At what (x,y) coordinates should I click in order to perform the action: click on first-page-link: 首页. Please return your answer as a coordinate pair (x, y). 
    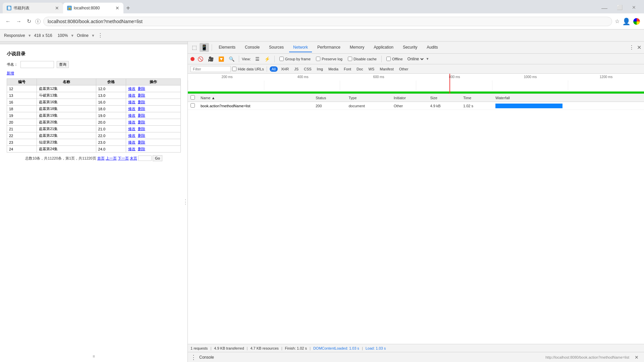
    Looking at the image, I should click on (101, 158).